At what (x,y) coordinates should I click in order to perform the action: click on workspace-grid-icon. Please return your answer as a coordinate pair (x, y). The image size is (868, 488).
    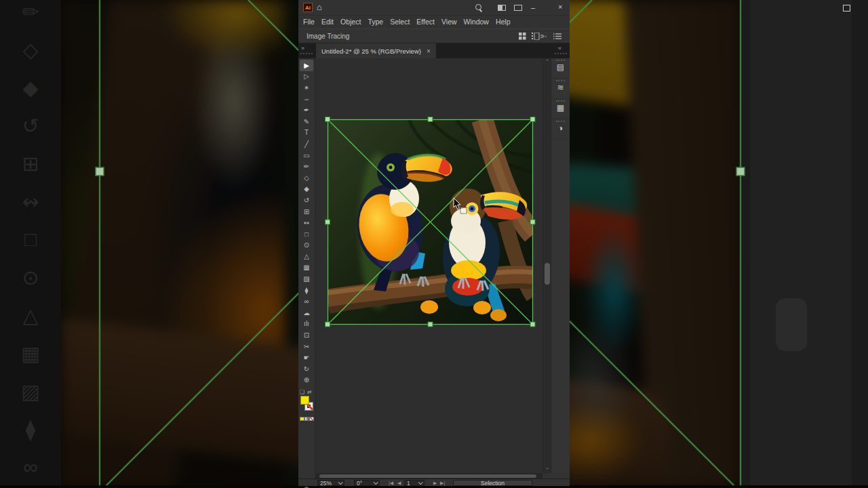
    Looking at the image, I should click on (522, 37).